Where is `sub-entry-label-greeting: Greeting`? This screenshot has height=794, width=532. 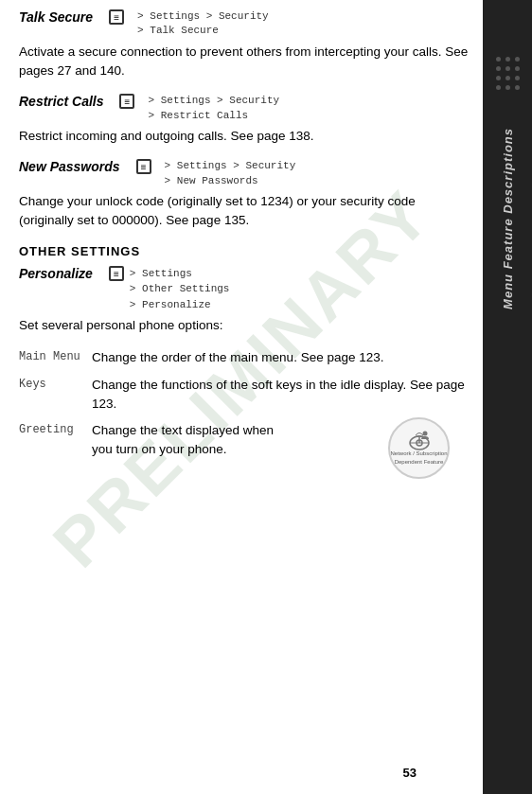
sub-entry-label-greeting: Greeting is located at coordinates (49, 430).